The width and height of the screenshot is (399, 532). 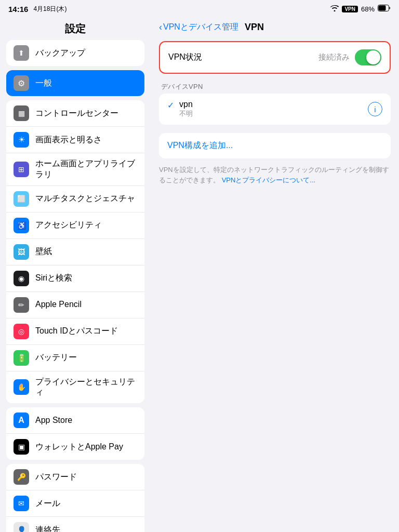 What do you see at coordinates (255, 27) in the screenshot?
I see `page-title: VPN` at bounding box center [255, 27].